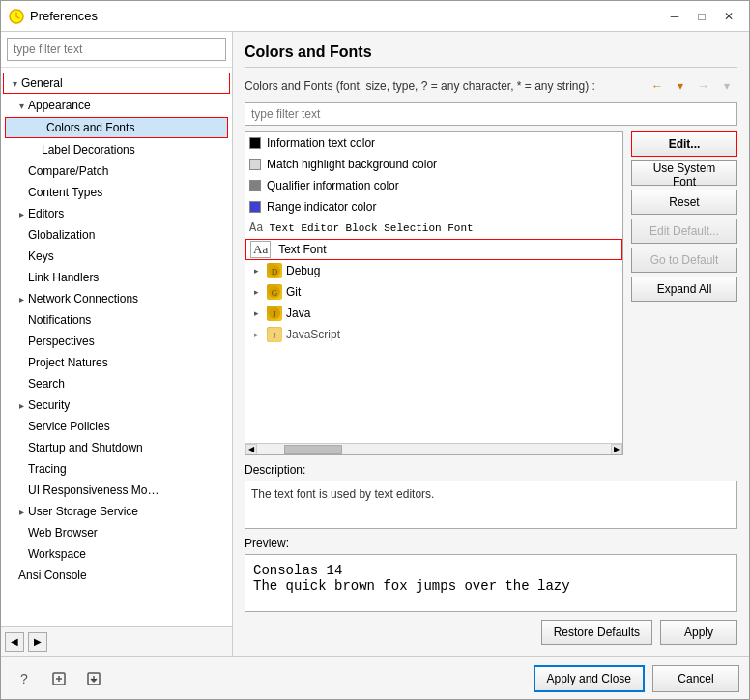 The image size is (750, 700). What do you see at coordinates (93, 490) in the screenshot?
I see `label-ui: UI Responsiveness Mo…` at bounding box center [93, 490].